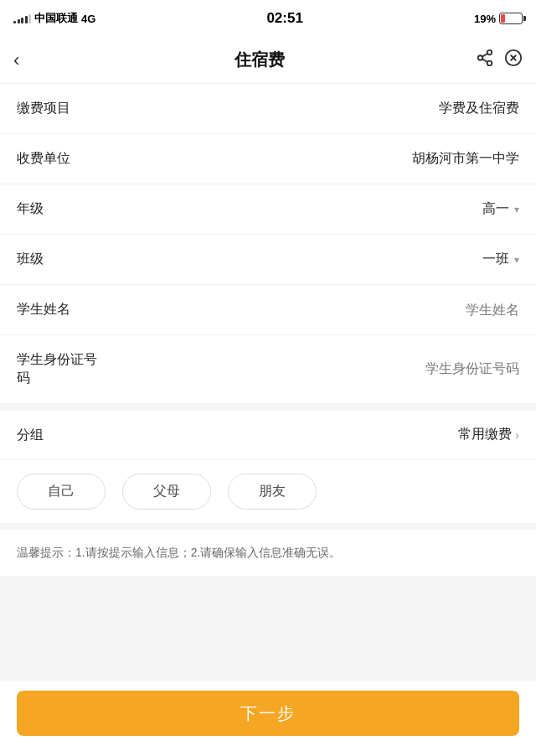  I want to click on form-row-institution: 收费单位 胡杨河市第一中学, so click(268, 159).